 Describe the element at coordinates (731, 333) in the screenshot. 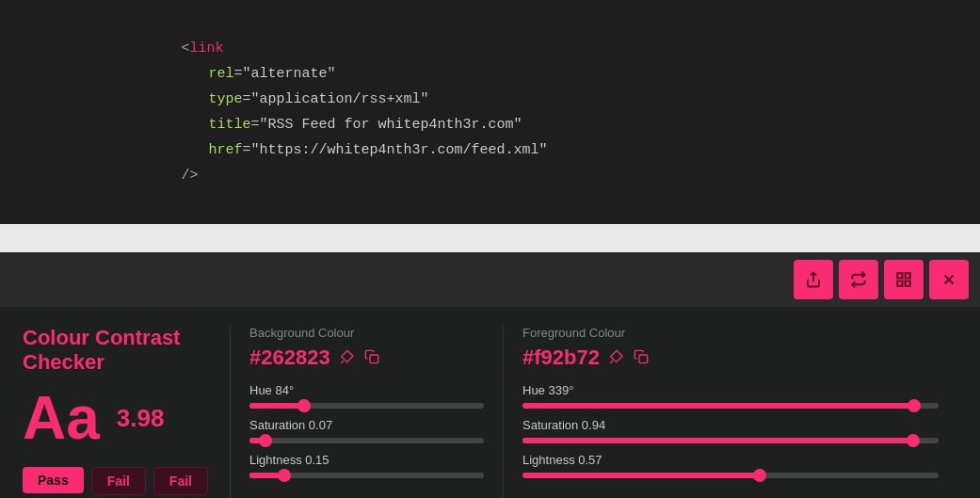

I see `foreground-panel-label: Foreground Colour` at that location.